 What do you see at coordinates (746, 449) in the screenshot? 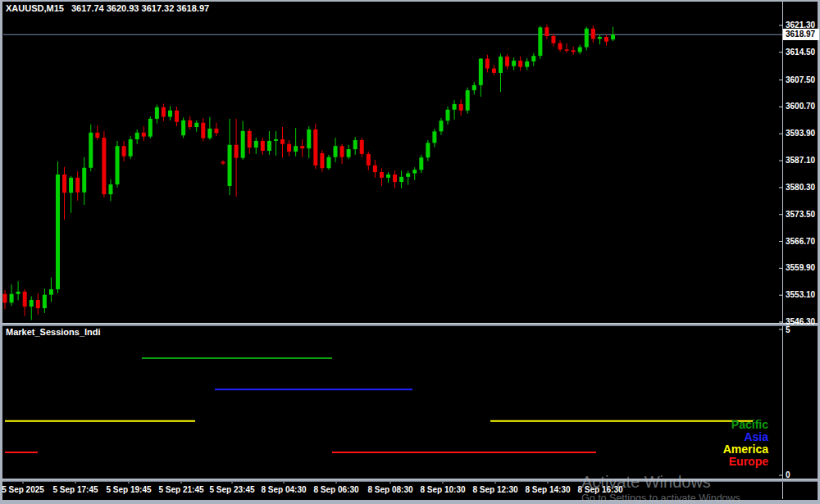
I see `legend-america: America` at bounding box center [746, 449].